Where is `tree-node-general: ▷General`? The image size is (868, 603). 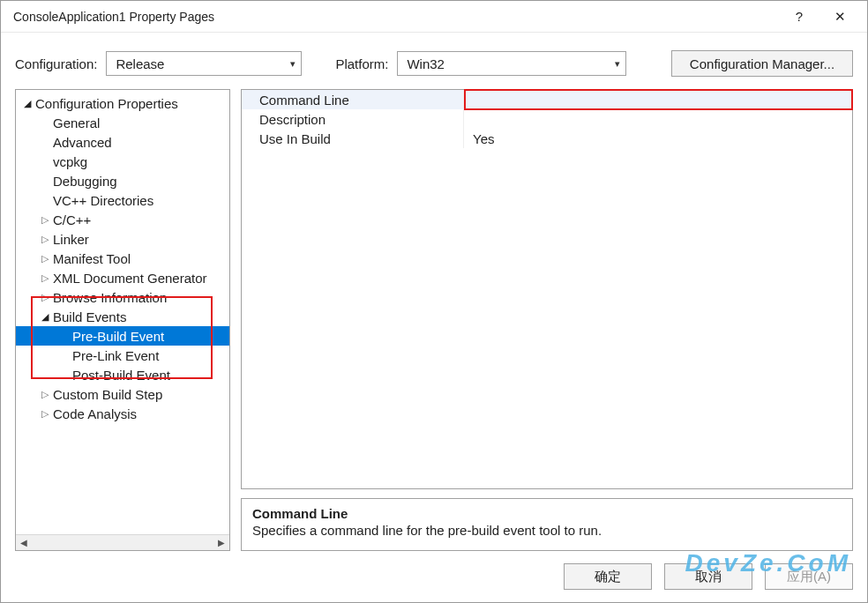 tree-node-general: ▷General is located at coordinates (123, 123).